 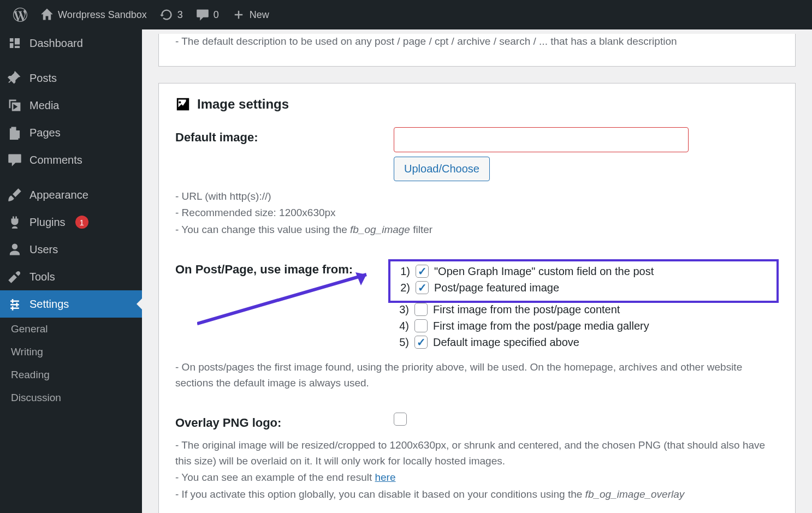 I want to click on sidebar-item-label: Settings, so click(x=49, y=305).